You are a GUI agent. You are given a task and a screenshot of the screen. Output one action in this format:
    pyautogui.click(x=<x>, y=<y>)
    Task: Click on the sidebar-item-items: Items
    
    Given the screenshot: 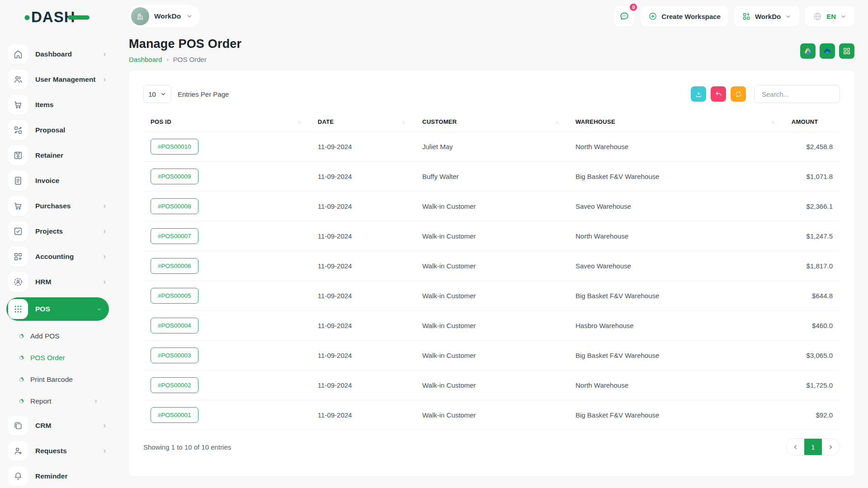 What is the action you would take?
    pyautogui.click(x=58, y=105)
    